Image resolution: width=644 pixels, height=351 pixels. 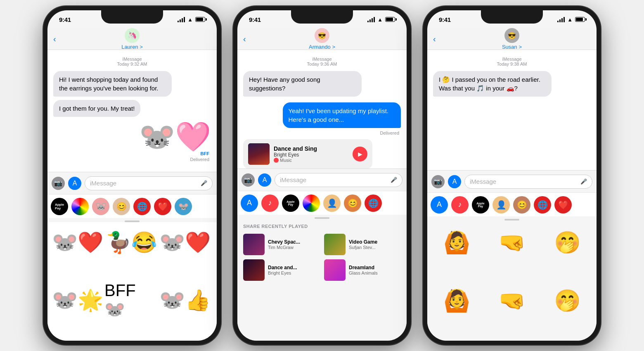 What do you see at coordinates (142, 206) in the screenshot?
I see `tray-globe-1: 🌐` at bounding box center [142, 206].